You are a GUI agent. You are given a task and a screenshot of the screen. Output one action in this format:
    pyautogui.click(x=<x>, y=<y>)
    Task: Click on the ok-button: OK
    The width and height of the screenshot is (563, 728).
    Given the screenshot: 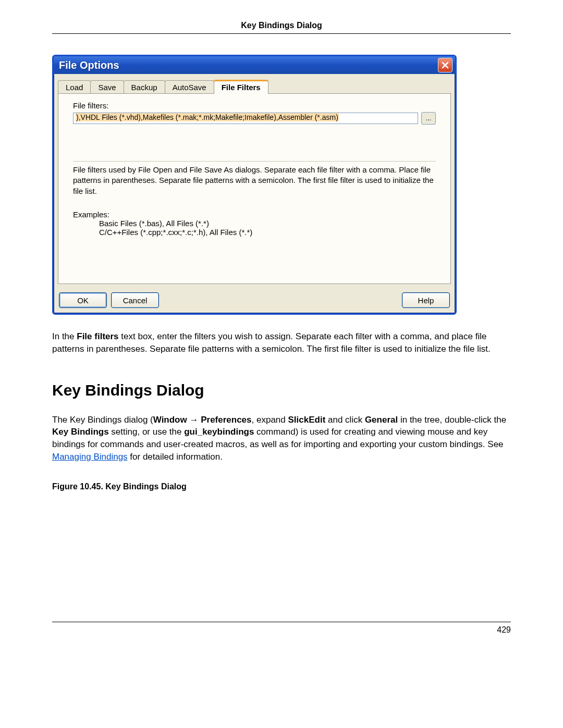 What is the action you would take?
    pyautogui.click(x=83, y=300)
    